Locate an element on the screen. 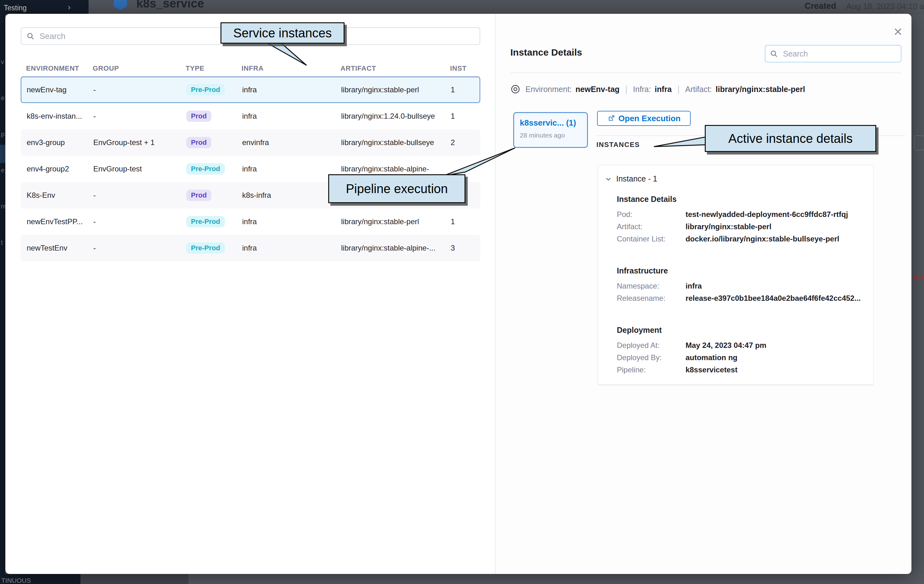 This screenshot has width=924, height=584. kv-row: Artifact: library/nginx:stable-perl is located at coordinates (745, 226).